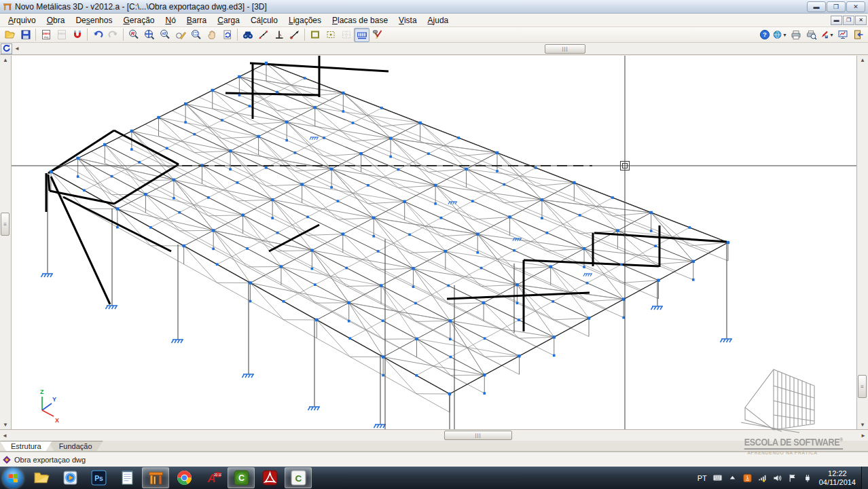  Describe the element at coordinates (811, 35) in the screenshot. I see `print-preview-button` at that location.